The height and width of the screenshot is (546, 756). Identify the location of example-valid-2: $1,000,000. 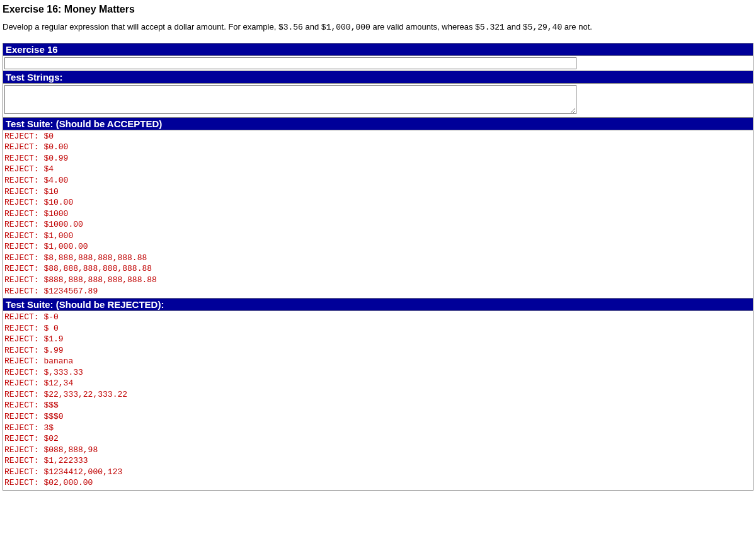
(346, 28).